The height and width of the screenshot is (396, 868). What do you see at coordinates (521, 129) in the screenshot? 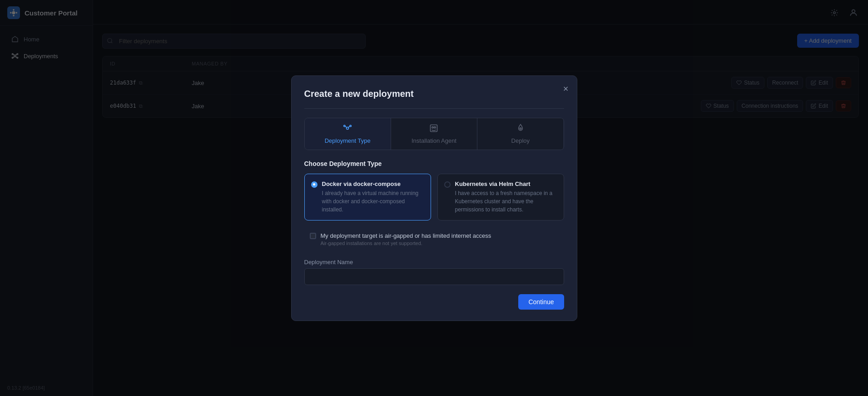
I see `deploy-icon` at bounding box center [521, 129].